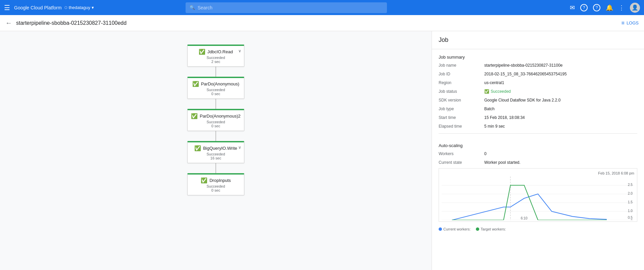  Describe the element at coordinates (240, 51) in the screenshot. I see `node-expand-0: ∨` at that location.